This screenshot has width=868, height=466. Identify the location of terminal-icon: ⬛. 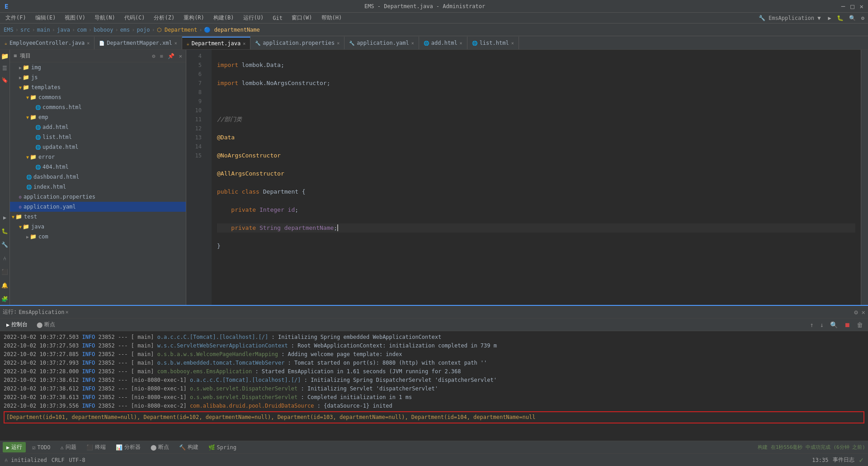
(5, 272).